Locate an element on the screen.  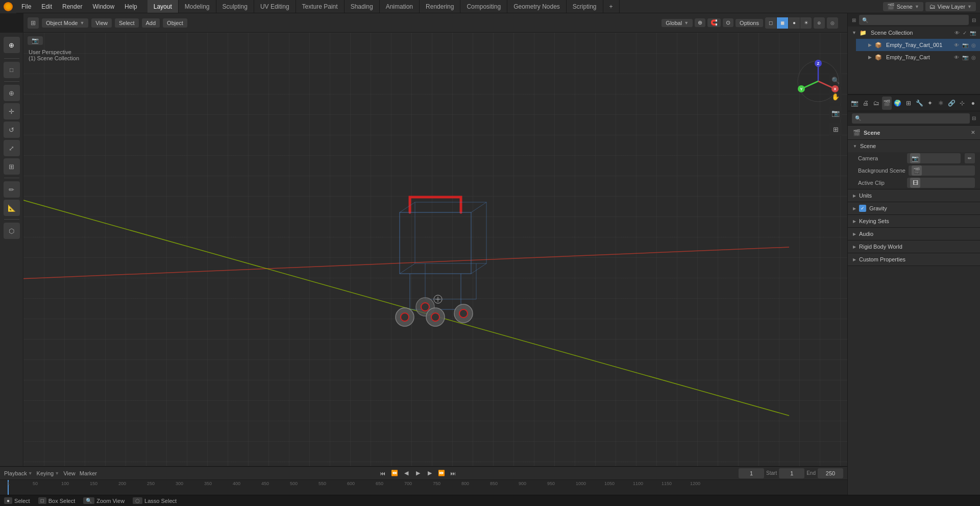
workspace-add: + is located at coordinates (611, 6).